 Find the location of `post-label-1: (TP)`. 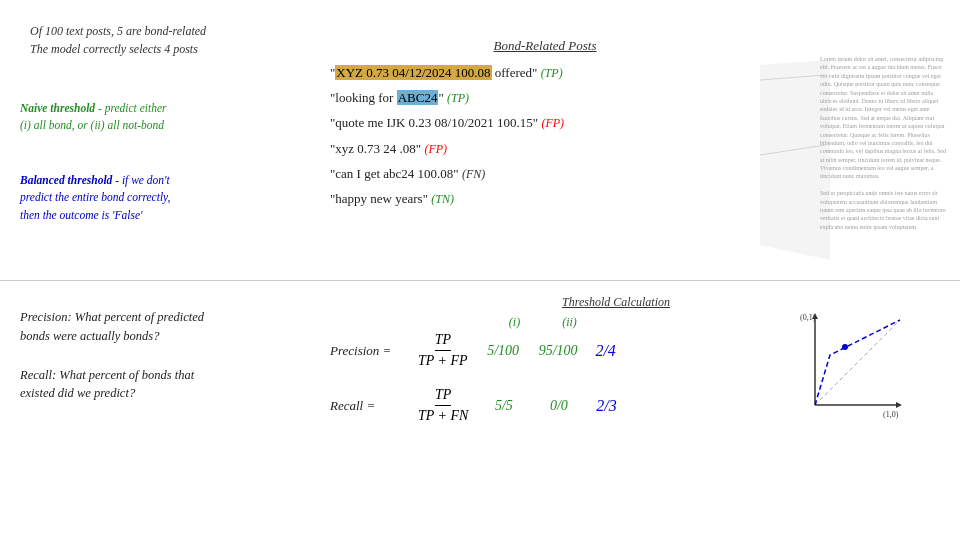

post-label-1: (TP) is located at coordinates (552, 73).